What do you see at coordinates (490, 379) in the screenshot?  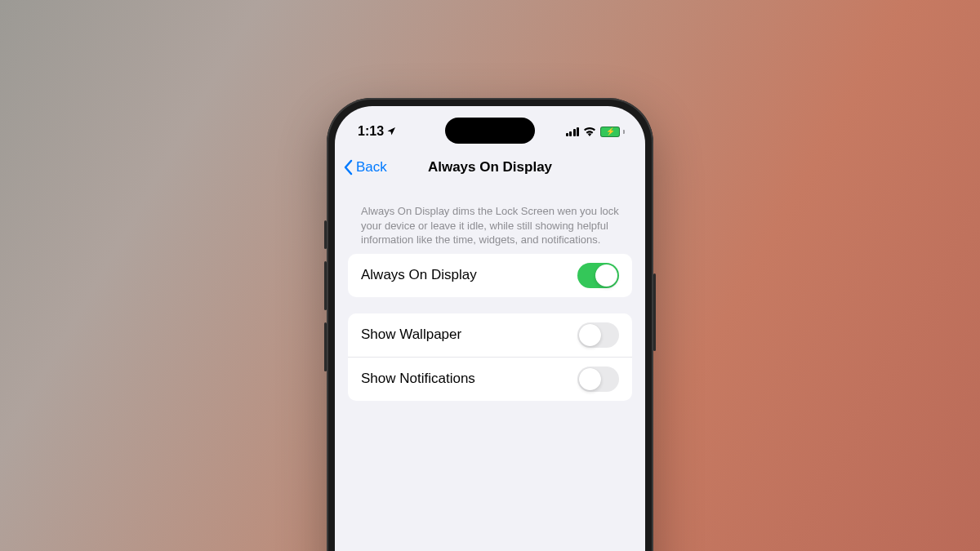 I see `setting-row-show-notifications: Show Notifications` at bounding box center [490, 379].